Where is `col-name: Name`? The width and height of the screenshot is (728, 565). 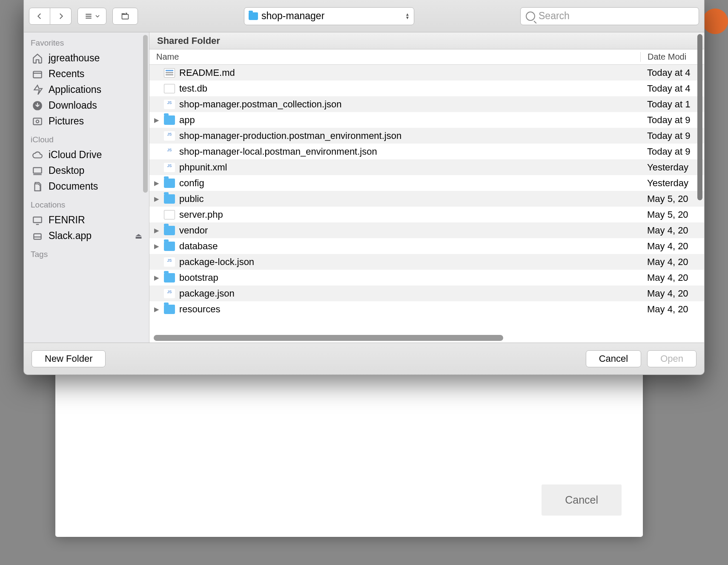
col-name: Name is located at coordinates (395, 57).